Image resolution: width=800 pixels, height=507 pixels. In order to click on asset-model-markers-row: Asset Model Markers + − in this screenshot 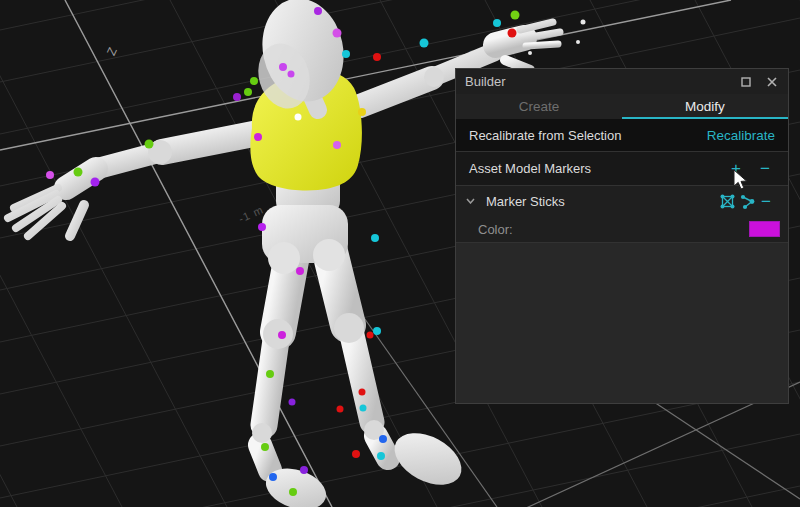, I will do `click(622, 169)`.